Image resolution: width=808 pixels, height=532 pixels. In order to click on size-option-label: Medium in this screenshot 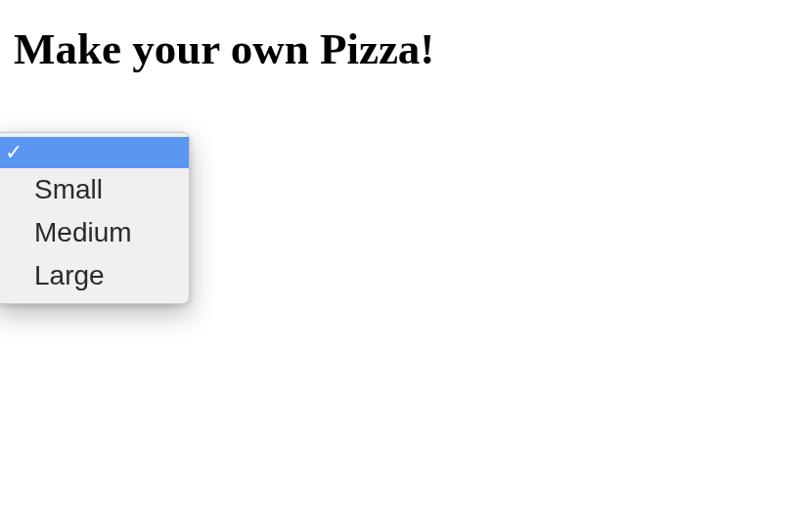, I will do `click(83, 233)`.